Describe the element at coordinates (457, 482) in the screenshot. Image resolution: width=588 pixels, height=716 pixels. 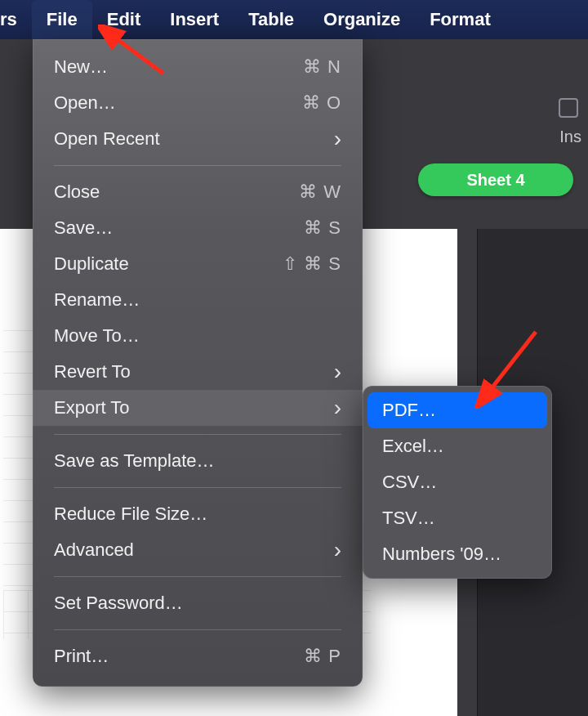
I see `submenu-item-csv: CSV…` at that location.